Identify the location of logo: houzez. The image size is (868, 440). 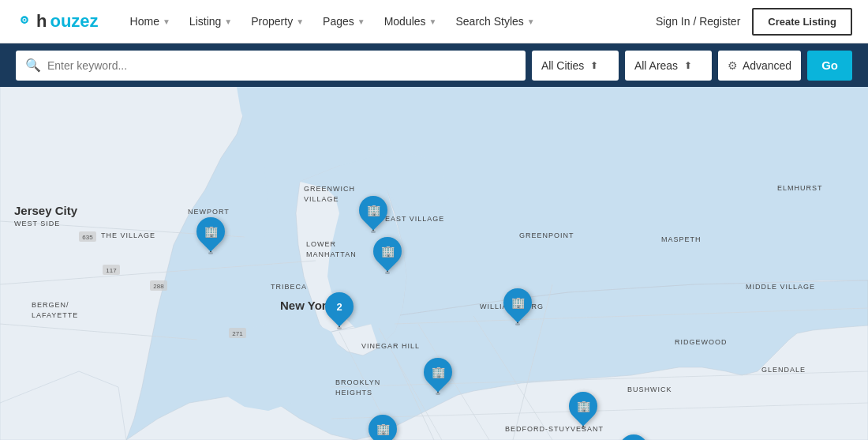
(57, 21).